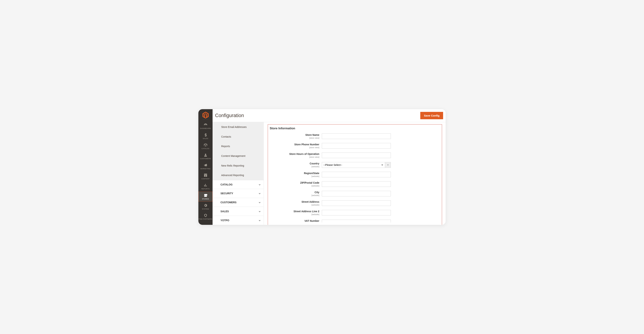  Describe the element at coordinates (241, 166) in the screenshot. I see `sidebar-item-new-relic-reporting: New Relic Reporting` at that location.